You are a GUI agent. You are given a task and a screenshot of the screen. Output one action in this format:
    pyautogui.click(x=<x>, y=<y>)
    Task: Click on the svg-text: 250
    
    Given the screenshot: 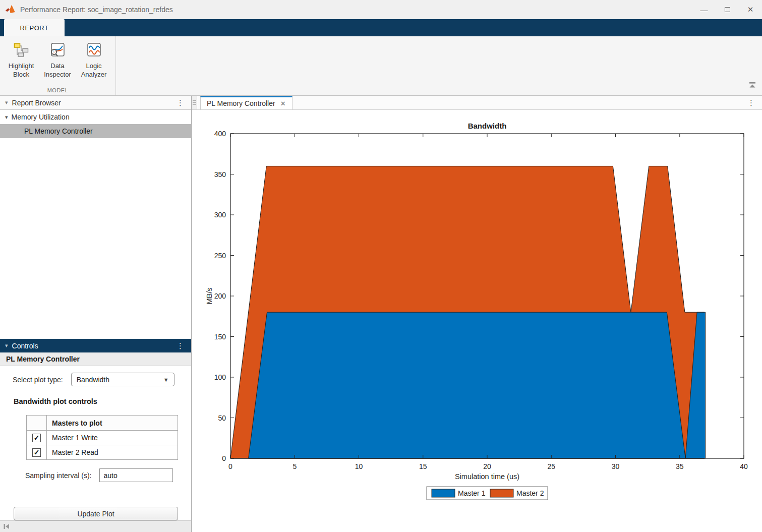 What is the action you would take?
    pyautogui.click(x=220, y=256)
    